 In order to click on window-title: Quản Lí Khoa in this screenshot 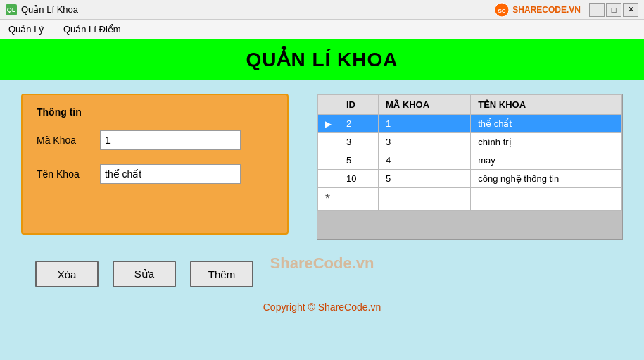, I will do `click(49, 10)`.